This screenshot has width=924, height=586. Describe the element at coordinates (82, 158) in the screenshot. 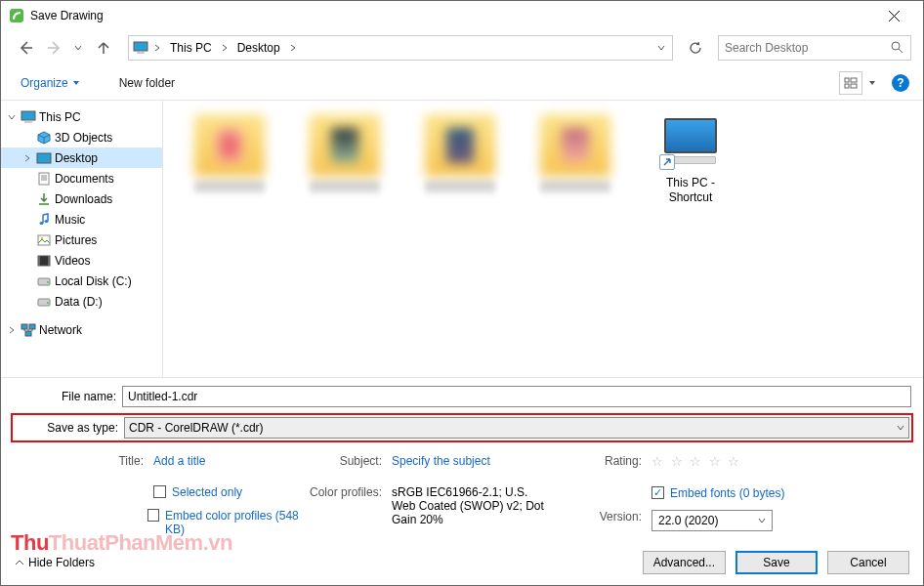

I see `tree-item-desktop: Desktop` at that location.